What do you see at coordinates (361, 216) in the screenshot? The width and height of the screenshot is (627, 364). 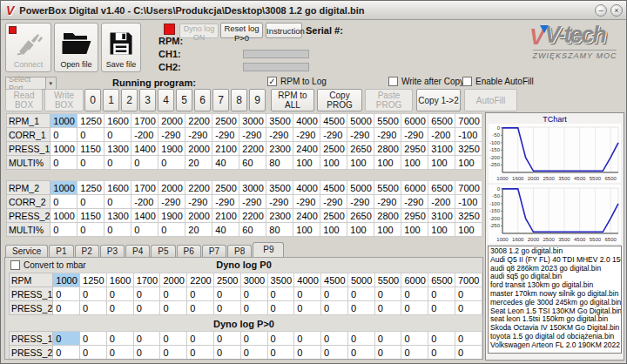 I see `cell-PRESS_2-11: 2650` at bounding box center [361, 216].